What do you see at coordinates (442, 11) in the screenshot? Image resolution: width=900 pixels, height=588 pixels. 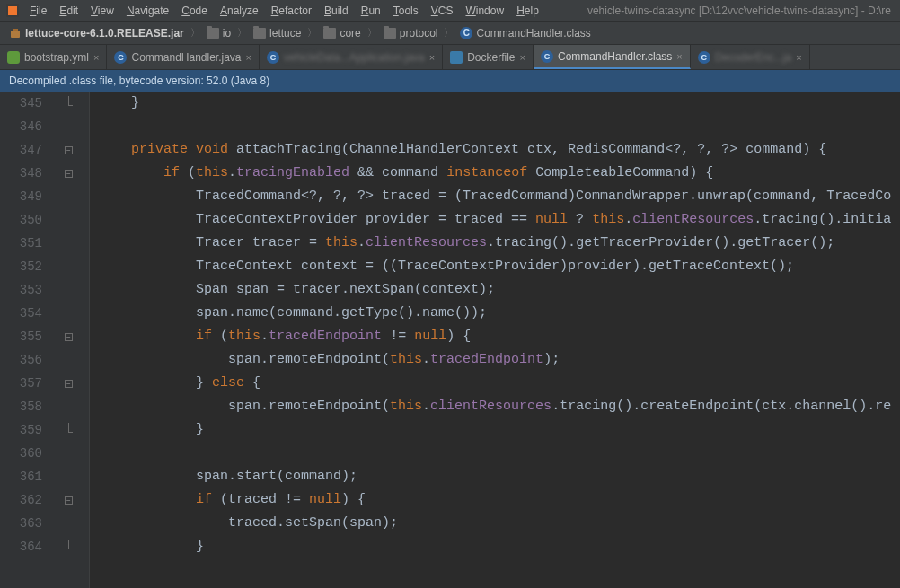 I see `menu-vcs: VCS` at bounding box center [442, 11].